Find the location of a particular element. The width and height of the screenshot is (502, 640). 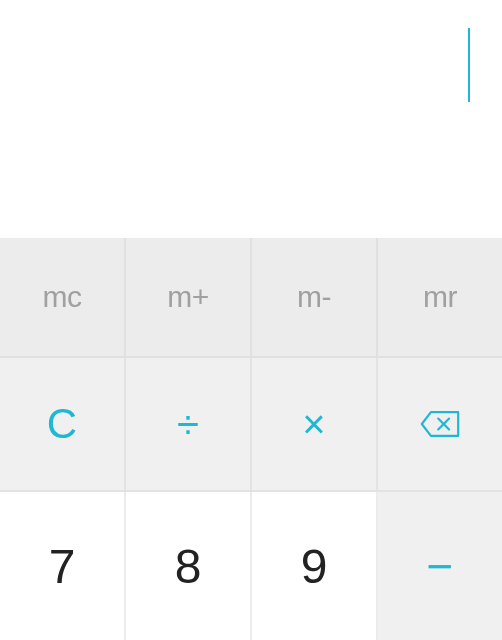

memory-plus-button: m+ is located at coordinates (189, 298).